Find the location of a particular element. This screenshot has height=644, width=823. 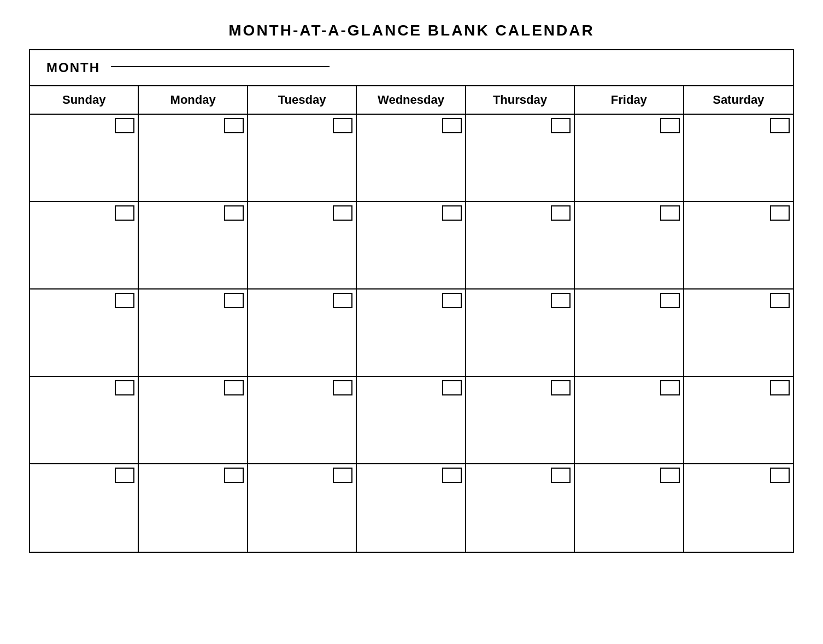

day-header-tuesday: Tuesday is located at coordinates (303, 100).